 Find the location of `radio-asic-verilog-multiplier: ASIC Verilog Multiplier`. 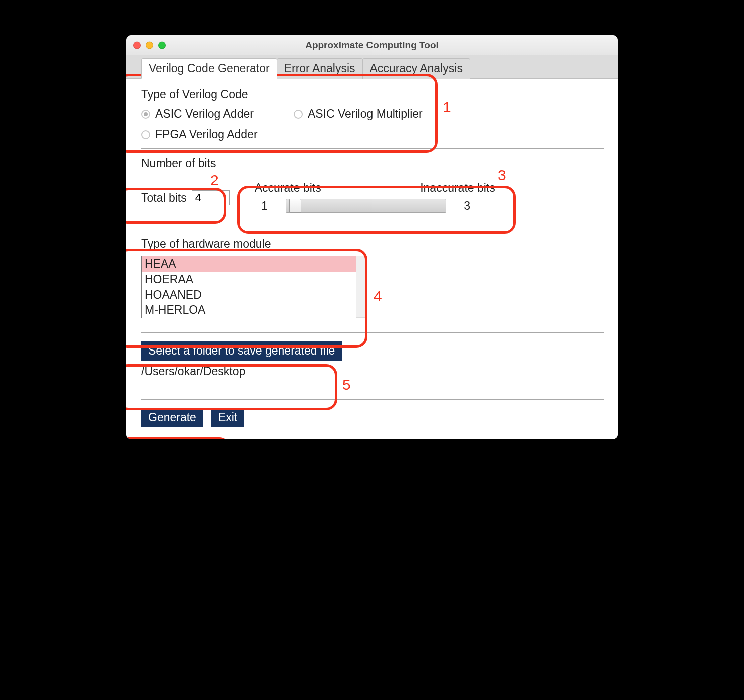

radio-asic-verilog-multiplier: ASIC Verilog Multiplier is located at coordinates (358, 114).